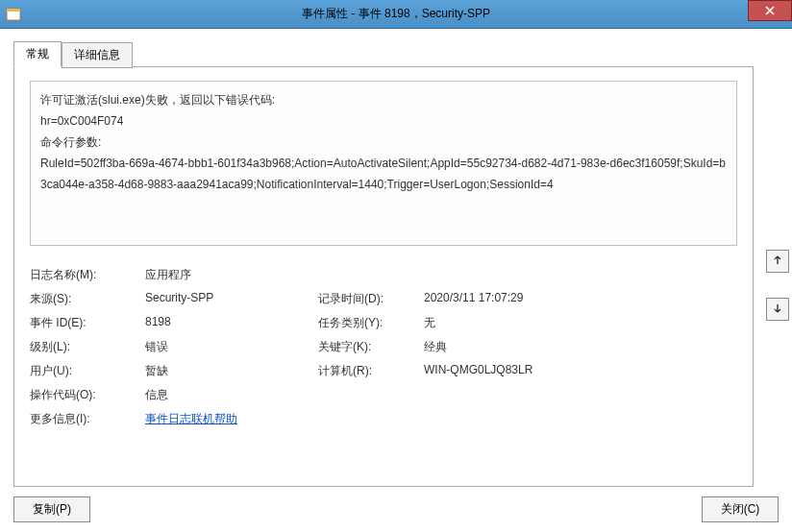 The height and width of the screenshot is (532, 792). What do you see at coordinates (371, 323) in the screenshot?
I see `label-task-category: 任务类别(Y):` at bounding box center [371, 323].